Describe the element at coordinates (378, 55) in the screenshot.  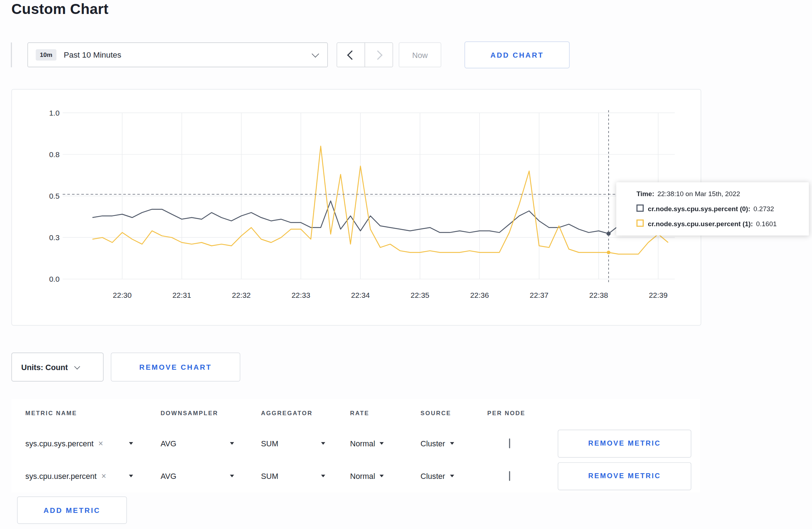
I see `chevron-right-icon` at that location.